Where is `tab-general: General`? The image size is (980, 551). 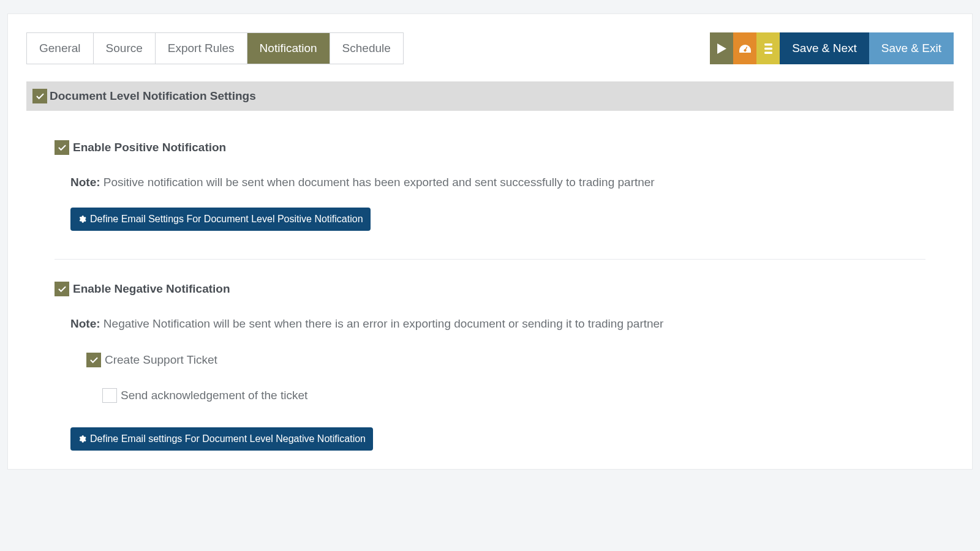 tab-general: General is located at coordinates (60, 48).